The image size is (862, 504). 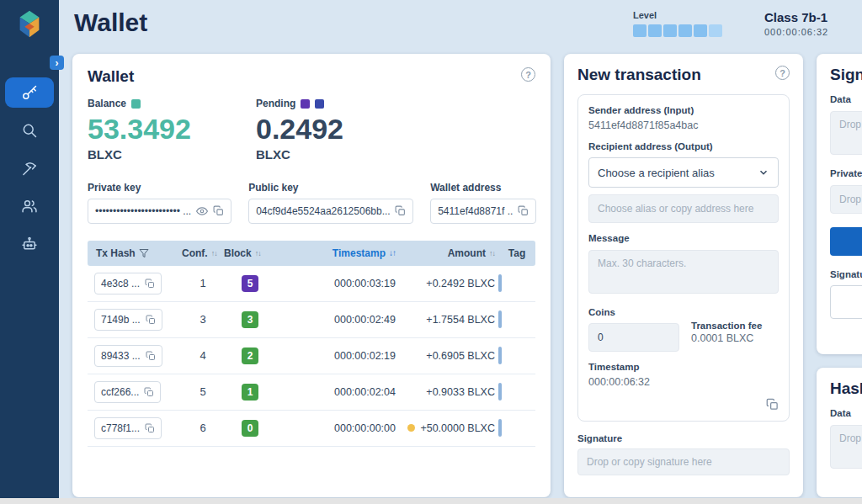 I want to click on timestamp-value: 000:00:02:49, so click(x=338, y=320).